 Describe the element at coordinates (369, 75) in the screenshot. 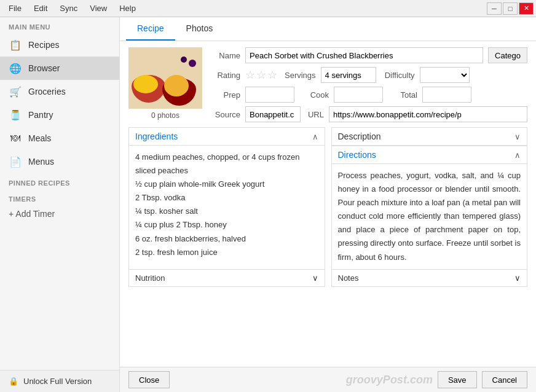

I see `rating-servings-row: Rating ☆ ☆ ☆ Servings Difficulty Easy M` at that location.